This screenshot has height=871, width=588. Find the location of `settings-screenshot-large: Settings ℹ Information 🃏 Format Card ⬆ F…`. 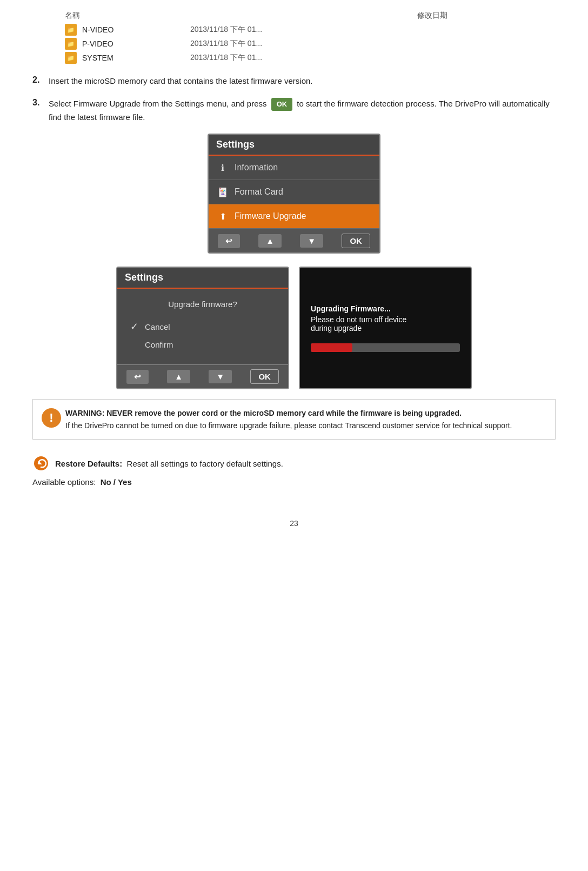

settings-screenshot-large: Settings ℹ Information 🃏 Format Card ⬆ F… is located at coordinates (294, 194).